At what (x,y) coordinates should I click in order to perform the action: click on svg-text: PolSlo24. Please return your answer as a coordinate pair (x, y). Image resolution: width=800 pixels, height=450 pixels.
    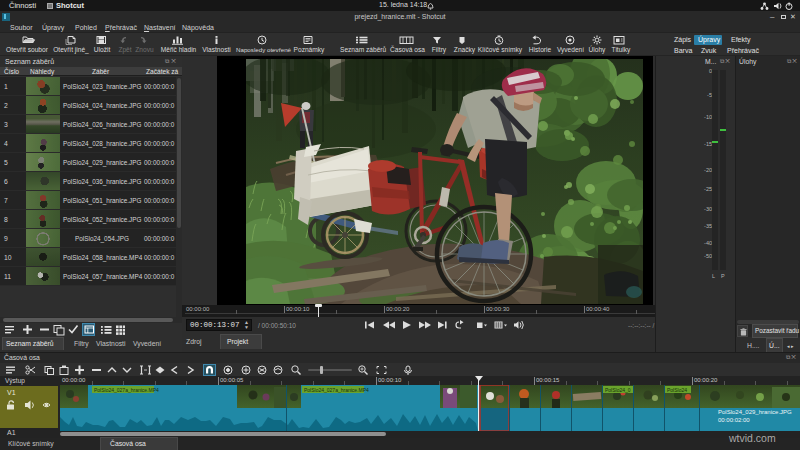
    Looking at the image, I should click on (677, 390).